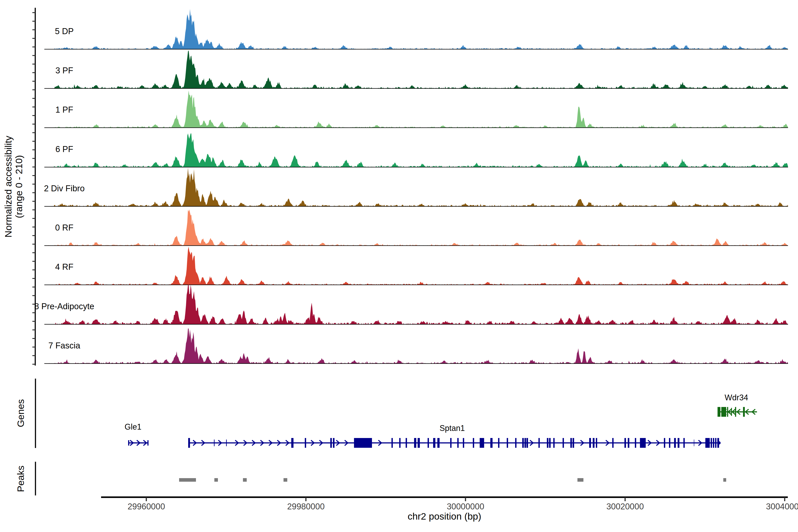 This screenshot has width=798, height=532. What do you see at coordinates (20, 413) in the screenshot?
I see `genes-section-label: Genes` at bounding box center [20, 413].